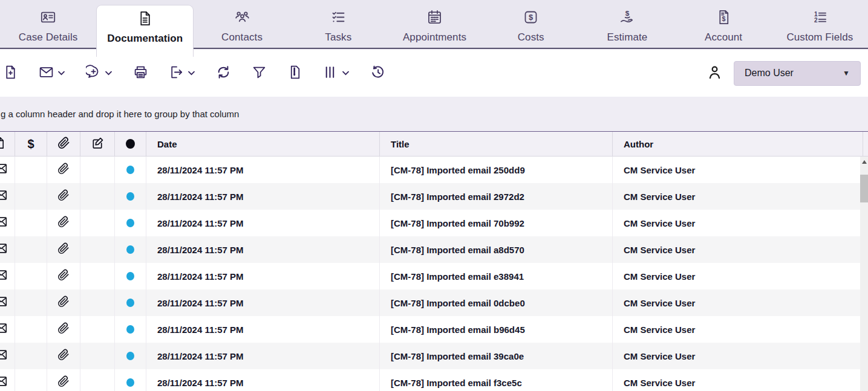 This screenshot has height=391, width=868. What do you see at coordinates (295, 73) in the screenshot?
I see `zip-archive-button` at bounding box center [295, 73].